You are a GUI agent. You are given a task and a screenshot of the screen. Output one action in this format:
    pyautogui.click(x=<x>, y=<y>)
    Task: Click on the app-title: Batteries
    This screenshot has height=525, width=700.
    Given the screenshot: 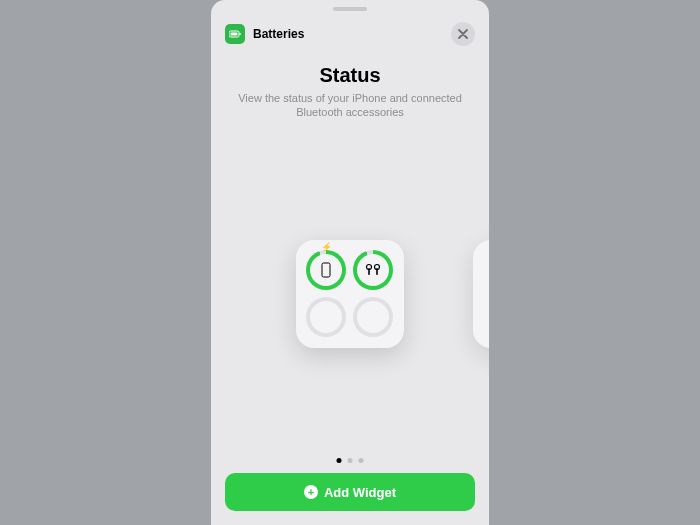 What is the action you would take?
    pyautogui.click(x=278, y=34)
    